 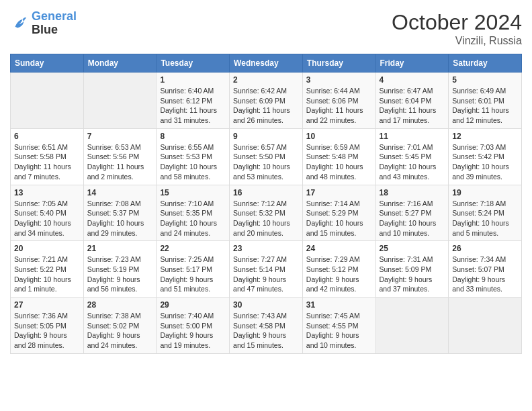 I want to click on calendar-cell: 19Sunrise: 7:18 AMSunset: 5:24 PMDayligh…, so click(x=485, y=213).